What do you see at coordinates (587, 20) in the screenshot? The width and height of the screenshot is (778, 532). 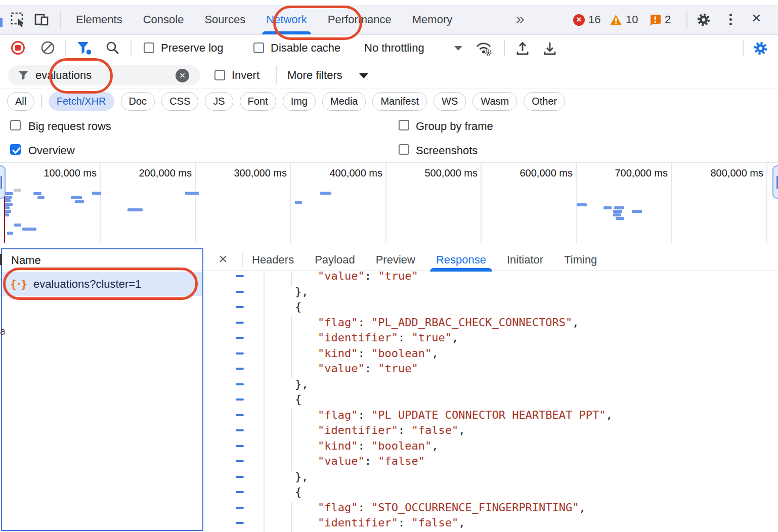 I see `console-errors-badge: × 16` at bounding box center [587, 20].